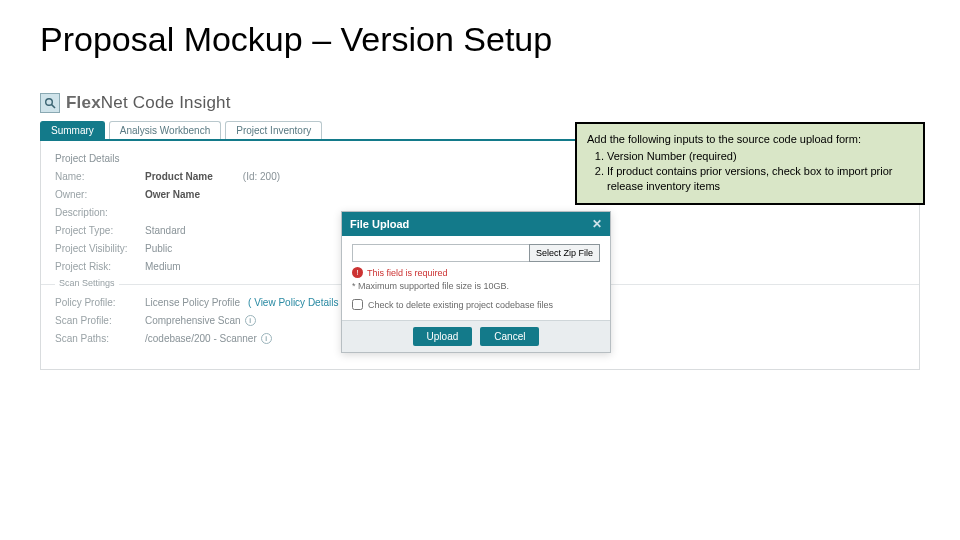 The image size is (960, 540). I want to click on cancel-button: Cancel, so click(510, 336).